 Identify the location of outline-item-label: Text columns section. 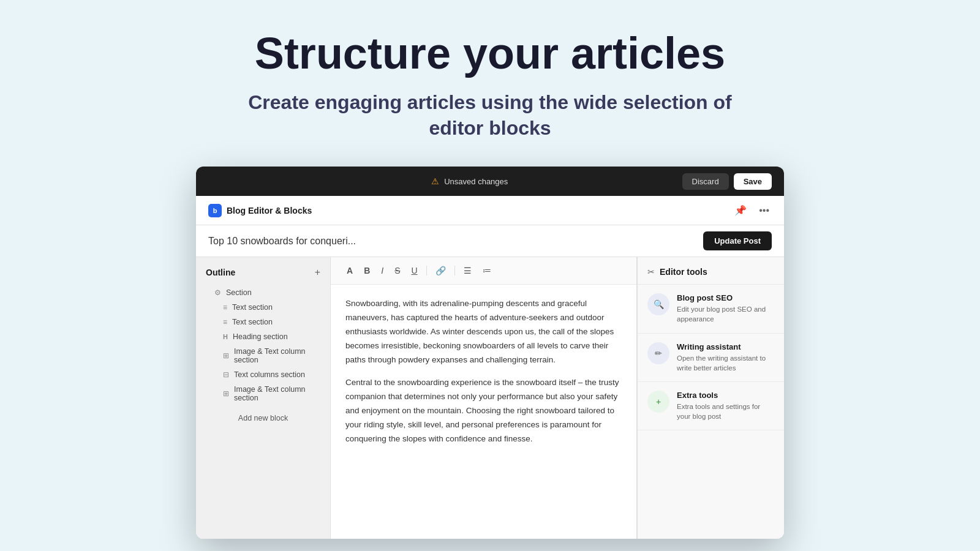
(270, 375).